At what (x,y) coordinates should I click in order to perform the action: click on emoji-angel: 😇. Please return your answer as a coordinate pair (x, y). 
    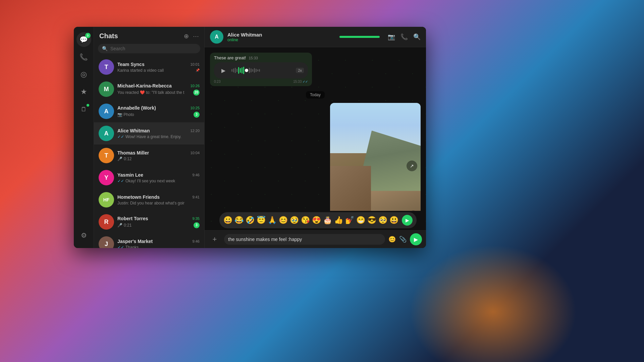
    Looking at the image, I should click on (261, 220).